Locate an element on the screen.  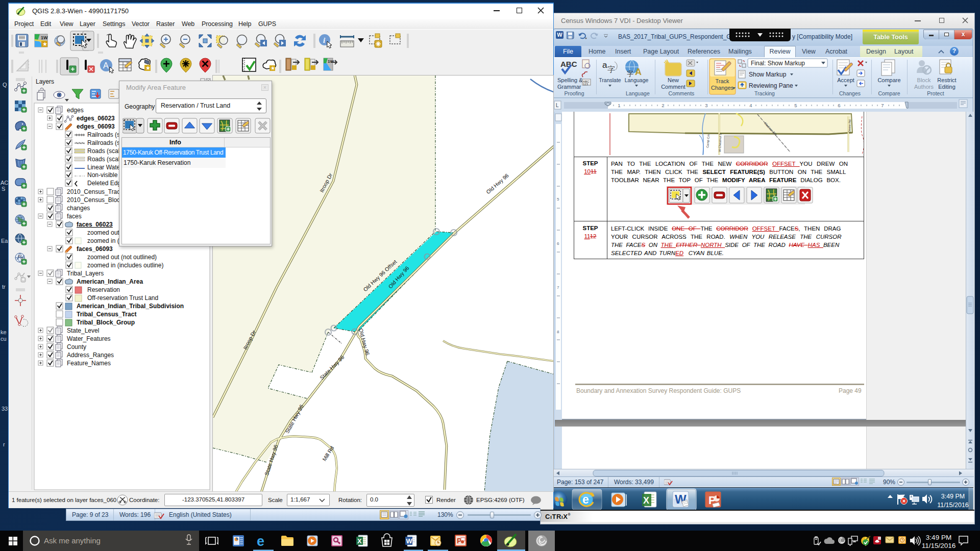
svg-text: Water_Features is located at coordinates (89, 339).